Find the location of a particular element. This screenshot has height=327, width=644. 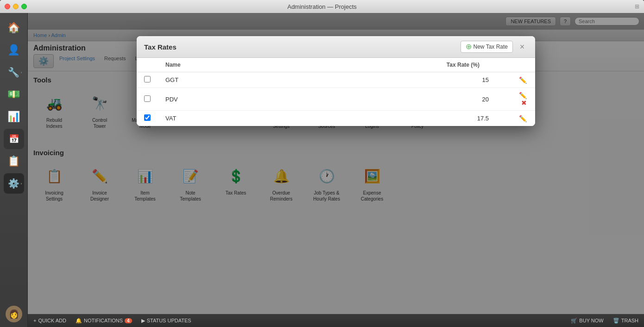

window-title: Administration — Projects is located at coordinates (322, 6).